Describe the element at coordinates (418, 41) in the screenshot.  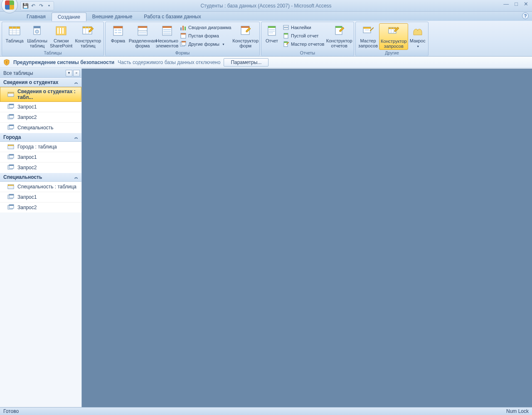
I see `macro-label: Макрос` at that location.